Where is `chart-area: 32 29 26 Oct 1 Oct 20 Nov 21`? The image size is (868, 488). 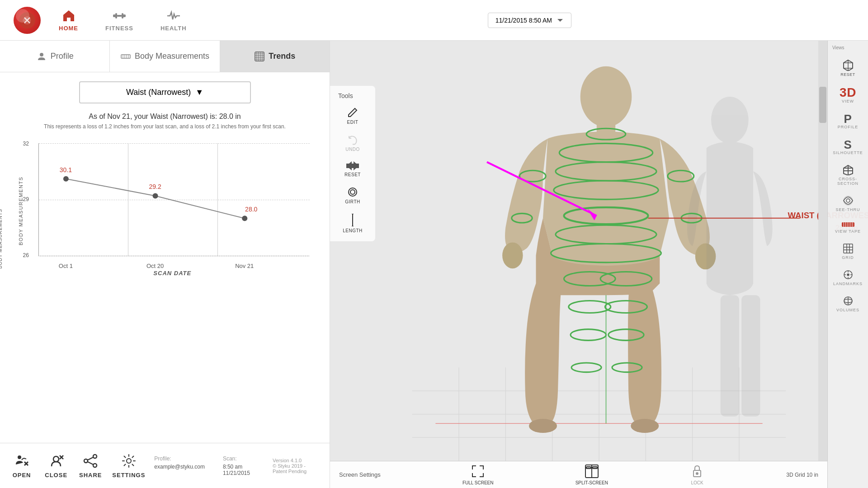
chart-area: 32 29 26 Oct 1 Oct 20 Nov 21 is located at coordinates (174, 200).